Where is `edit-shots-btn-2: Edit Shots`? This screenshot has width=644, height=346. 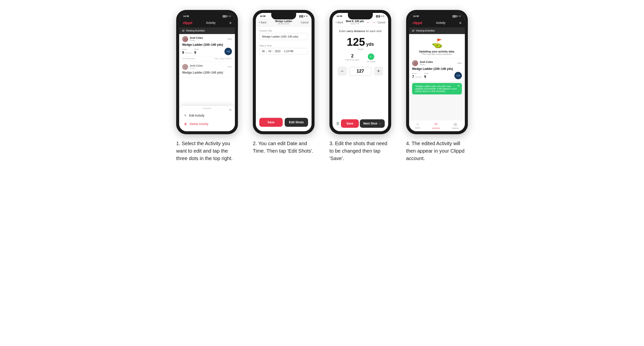
edit-shots-btn-2: Edit Shots is located at coordinates (296, 122).